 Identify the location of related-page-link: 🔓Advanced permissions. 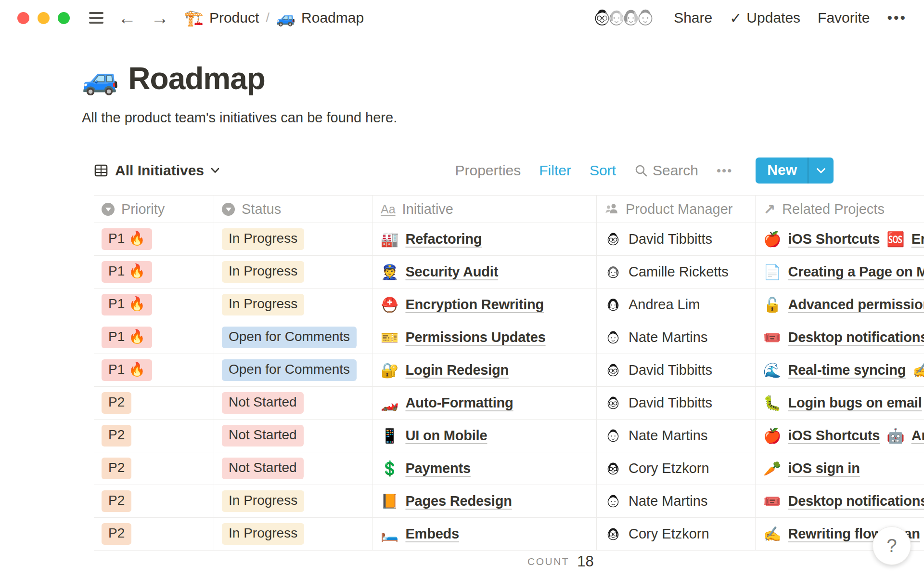
(844, 304).